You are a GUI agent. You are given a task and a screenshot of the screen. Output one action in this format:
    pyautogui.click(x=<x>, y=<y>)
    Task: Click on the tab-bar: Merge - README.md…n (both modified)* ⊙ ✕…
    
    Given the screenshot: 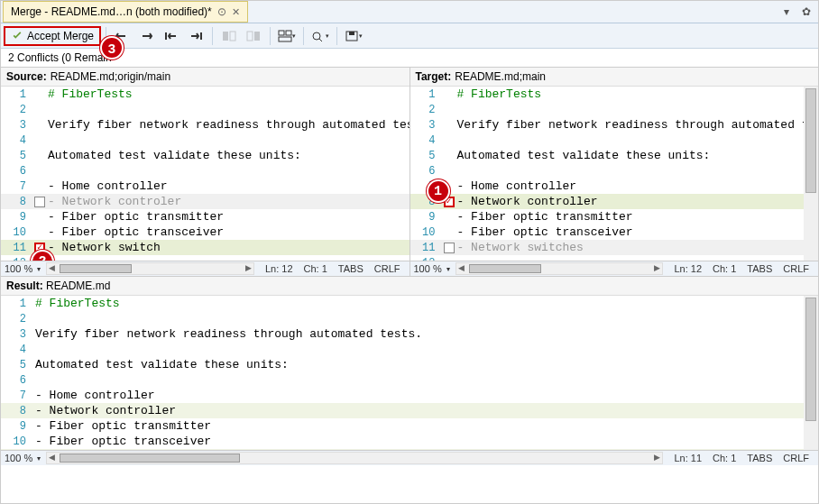 What is the action you would take?
    pyautogui.click(x=410, y=13)
    